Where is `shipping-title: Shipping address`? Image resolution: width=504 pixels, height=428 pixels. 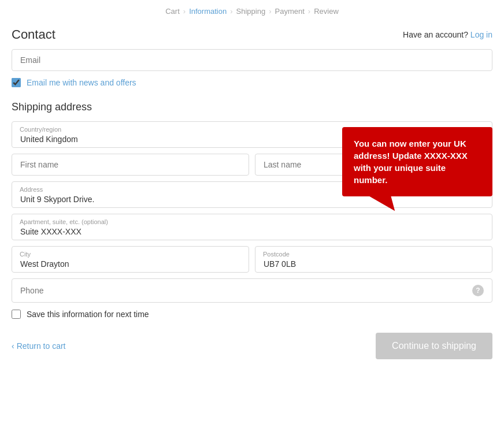 shipping-title: Shipping address is located at coordinates (252, 107).